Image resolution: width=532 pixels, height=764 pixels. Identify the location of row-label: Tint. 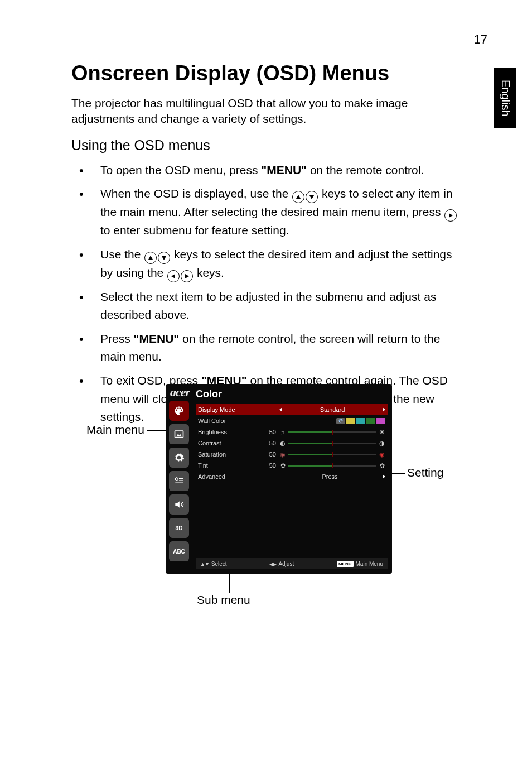
(232, 465).